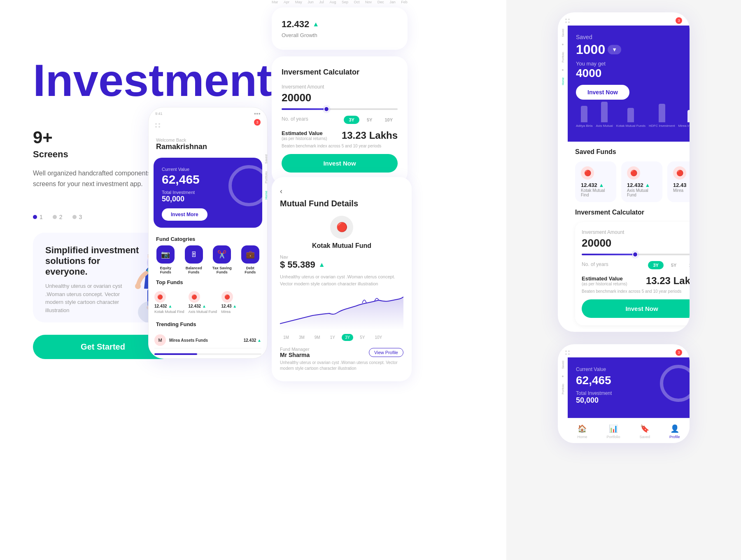 This screenshot has width=741, height=560. I want to click on portfolio-phone-2: 3 Saved Portfolio Current Value 62,465 T…, so click(624, 394).